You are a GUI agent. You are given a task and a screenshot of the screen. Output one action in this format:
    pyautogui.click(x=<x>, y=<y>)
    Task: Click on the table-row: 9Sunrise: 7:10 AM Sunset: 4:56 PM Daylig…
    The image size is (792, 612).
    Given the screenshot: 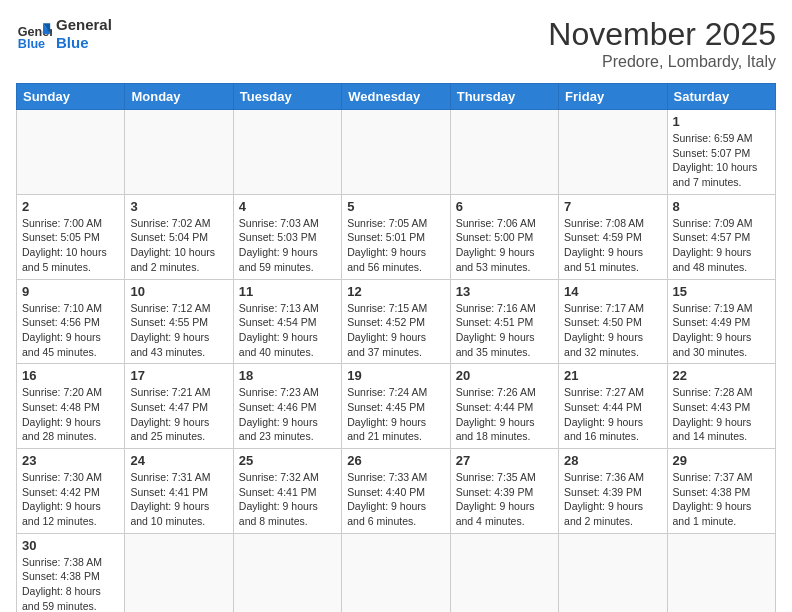 What is the action you would take?
    pyautogui.click(x=71, y=322)
    